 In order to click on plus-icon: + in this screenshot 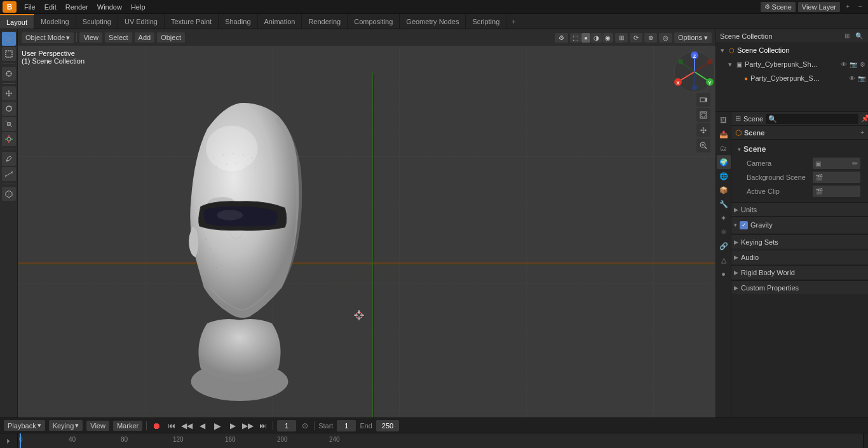, I will do `click(848, 7)`.